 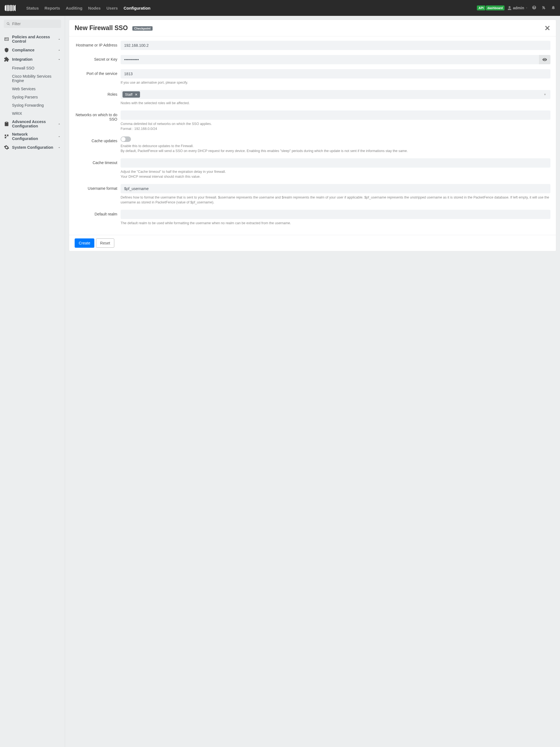 I want to click on user-menu: admin, so click(x=517, y=8).